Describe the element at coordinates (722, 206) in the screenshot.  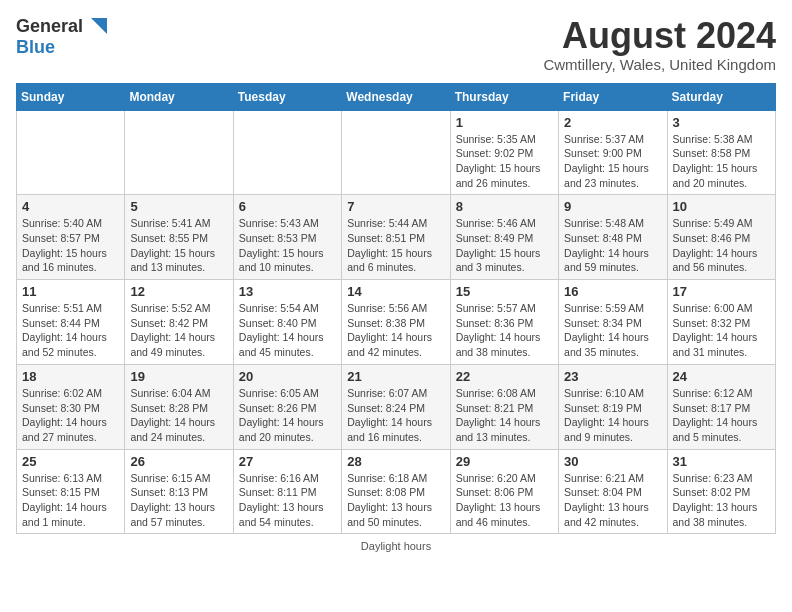
I see `day-number: 10` at that location.